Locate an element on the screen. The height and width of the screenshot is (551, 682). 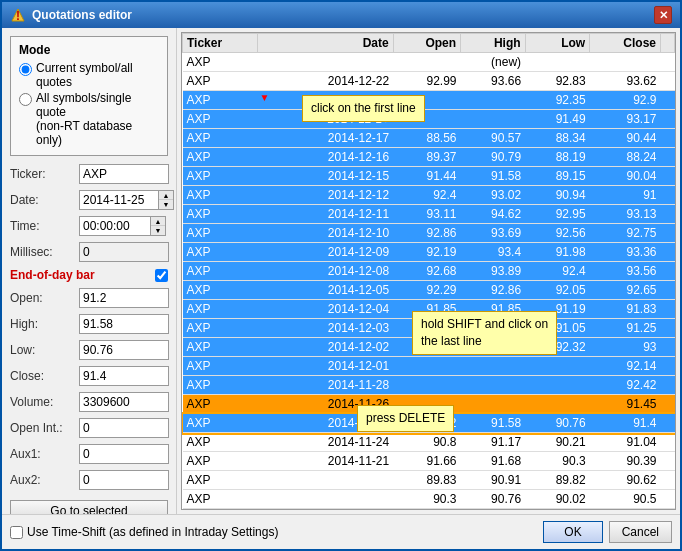
cell-open is located at coordinates (426, 62).